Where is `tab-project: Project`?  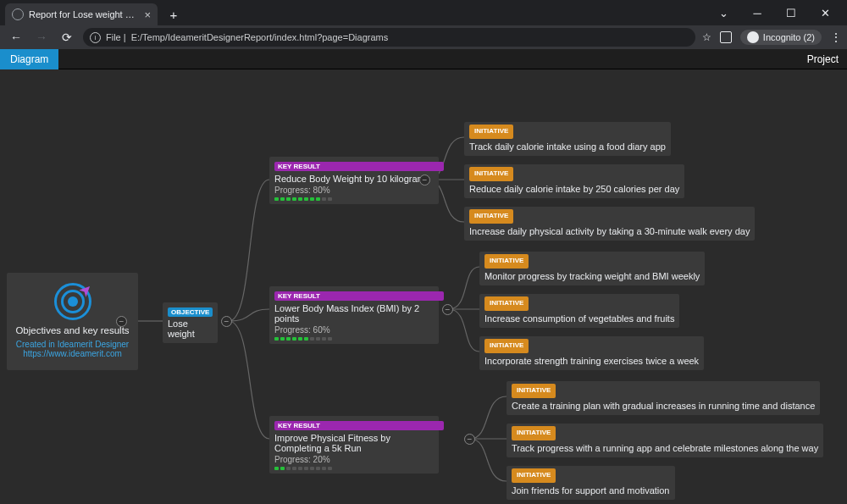 tab-project: Project is located at coordinates (823, 59).